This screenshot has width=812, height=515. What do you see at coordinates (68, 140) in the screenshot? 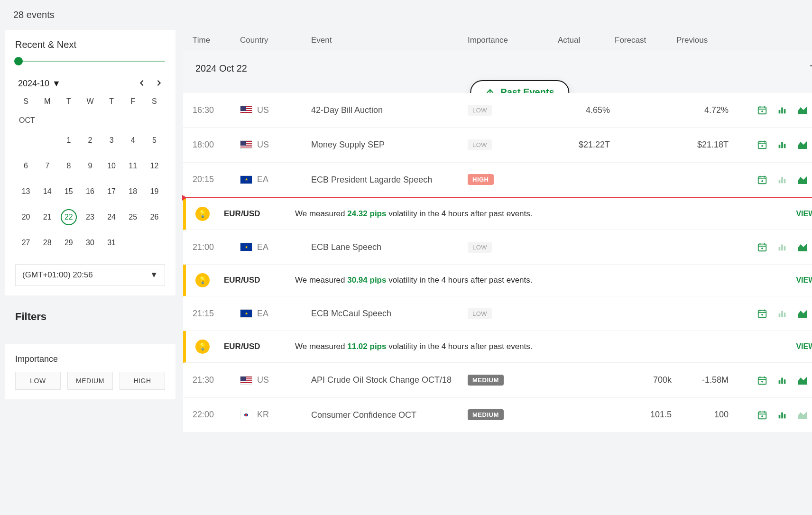
I see `calendar-day: 1` at bounding box center [68, 140].